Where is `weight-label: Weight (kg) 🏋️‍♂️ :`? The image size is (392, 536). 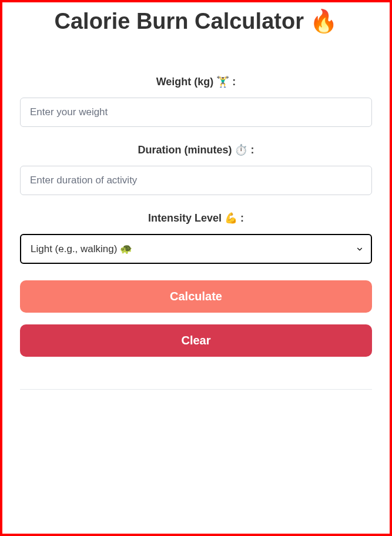 weight-label: Weight (kg) 🏋️‍♂️ : is located at coordinates (196, 82).